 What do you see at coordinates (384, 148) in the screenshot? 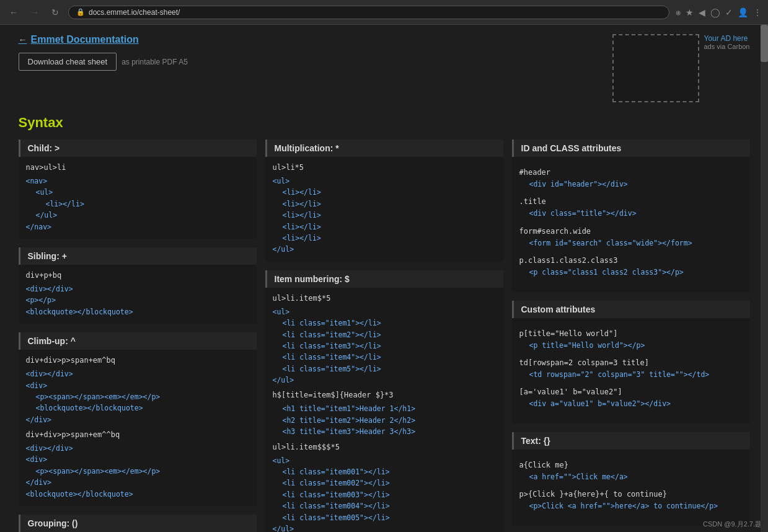
I see `multiplication-header: Multiplication: *` at bounding box center [384, 148].